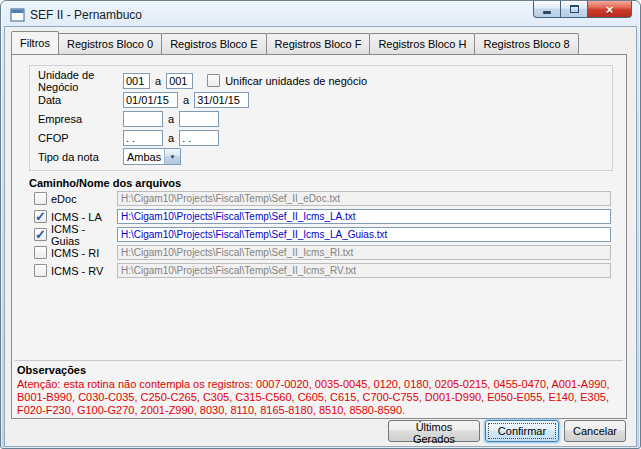 The image size is (641, 449). I want to click on observacoes-separator, so click(319, 360).